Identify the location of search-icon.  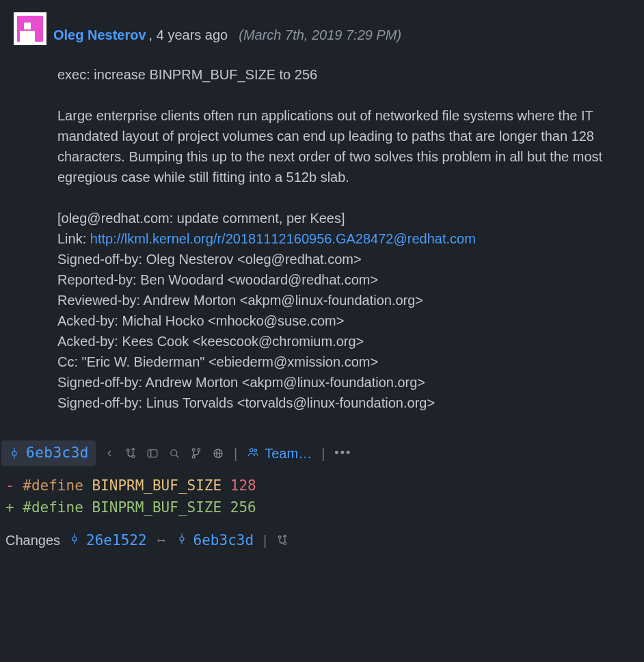
(174, 453).